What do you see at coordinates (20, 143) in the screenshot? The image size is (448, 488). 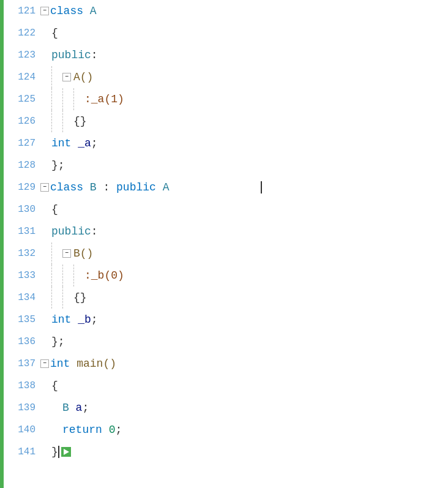 I see `line-number: 127` at bounding box center [20, 143].